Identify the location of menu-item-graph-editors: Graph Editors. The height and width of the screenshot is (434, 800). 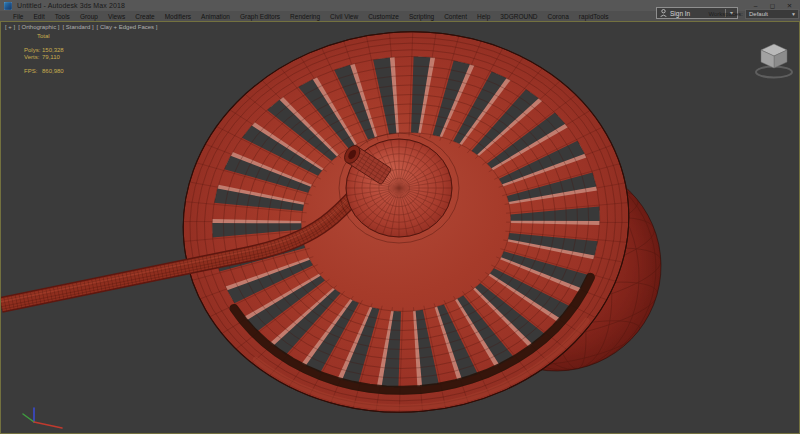
(260, 16).